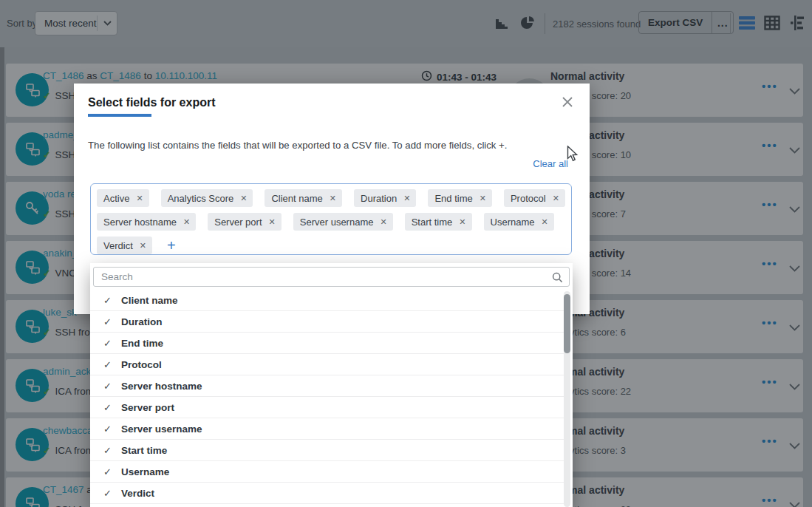 The width and height of the screenshot is (812, 507). What do you see at coordinates (142, 322) in the screenshot?
I see `option-label: Duration` at bounding box center [142, 322].